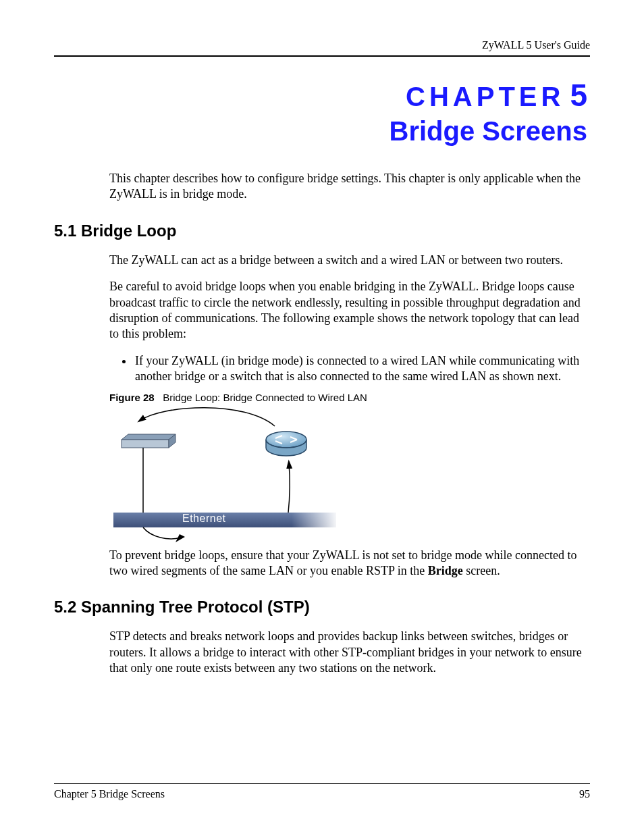 This screenshot has width=644, height=834. I want to click on top-rule, so click(322, 56).